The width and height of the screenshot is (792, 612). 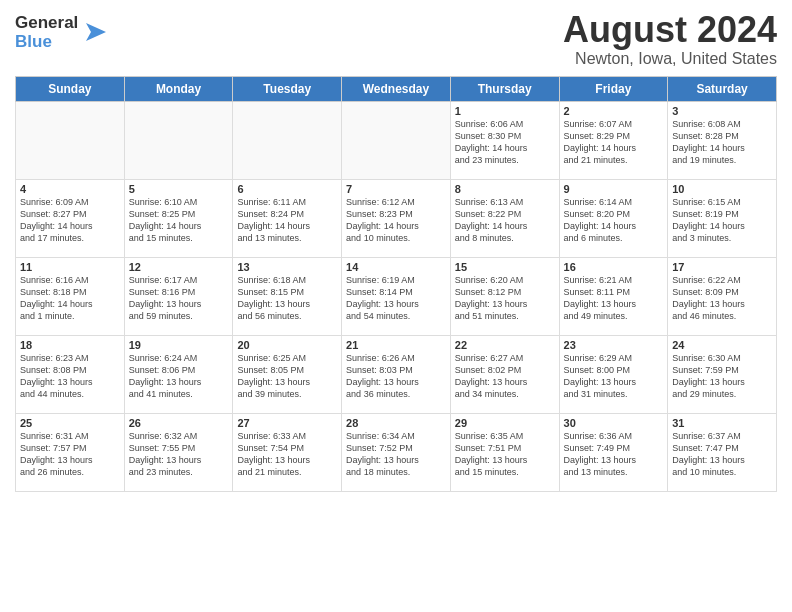 I want to click on day-number: 18, so click(x=70, y=345).